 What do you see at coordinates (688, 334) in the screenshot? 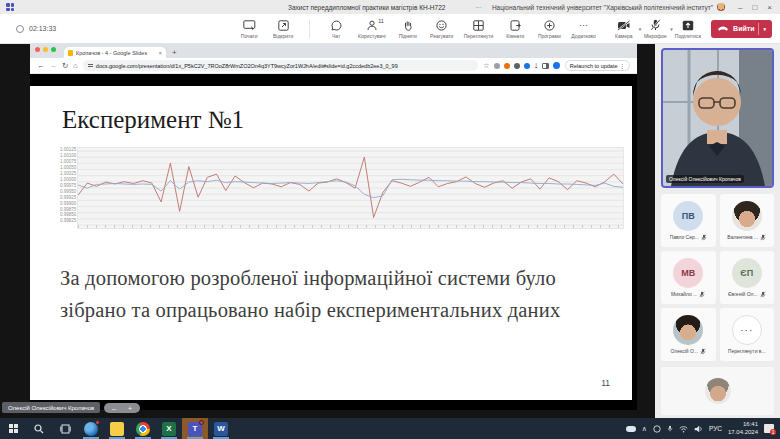
I see `participant-tile: Олексій О...` at bounding box center [688, 334].